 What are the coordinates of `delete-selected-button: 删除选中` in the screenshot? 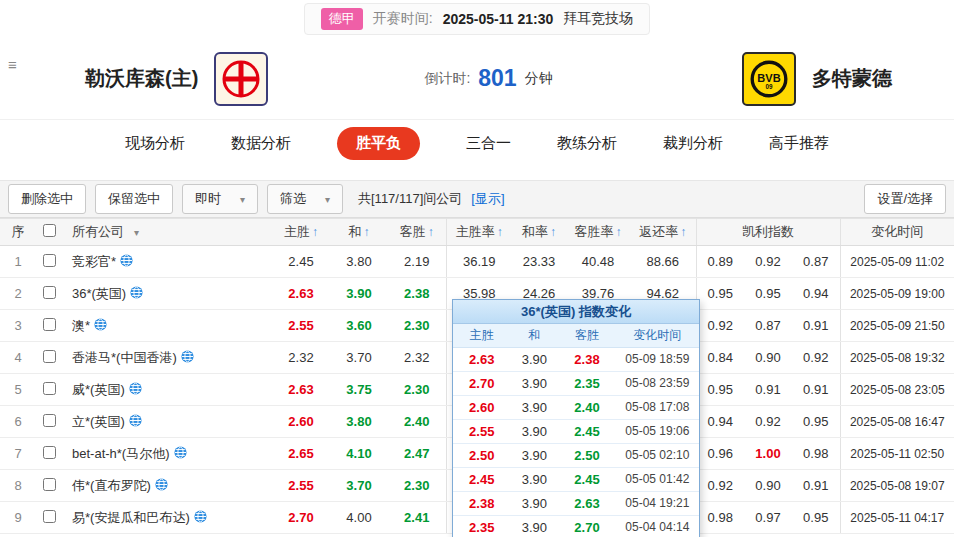 It's located at (47, 199).